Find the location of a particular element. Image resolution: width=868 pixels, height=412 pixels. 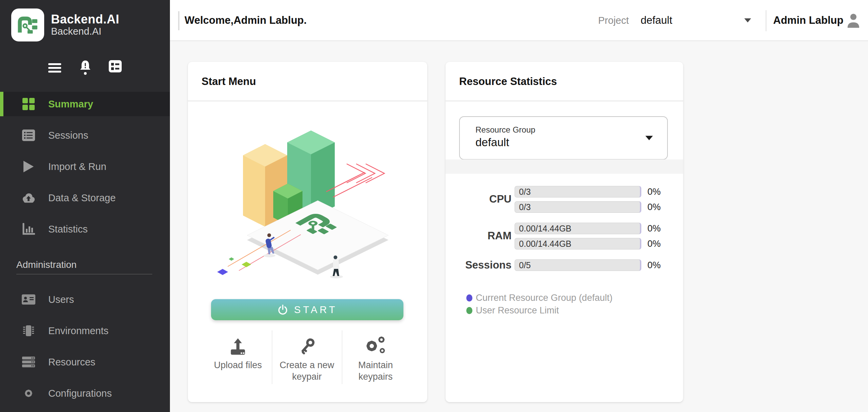

meter-name-cpu: CPU is located at coordinates (484, 199).